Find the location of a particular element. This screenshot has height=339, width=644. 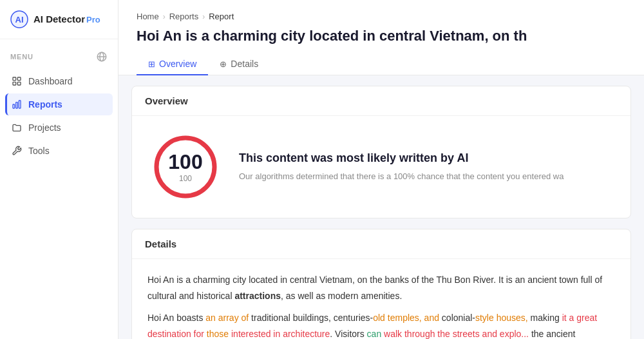

overview-description: Our algorithms determined that there is … is located at coordinates (401, 177).